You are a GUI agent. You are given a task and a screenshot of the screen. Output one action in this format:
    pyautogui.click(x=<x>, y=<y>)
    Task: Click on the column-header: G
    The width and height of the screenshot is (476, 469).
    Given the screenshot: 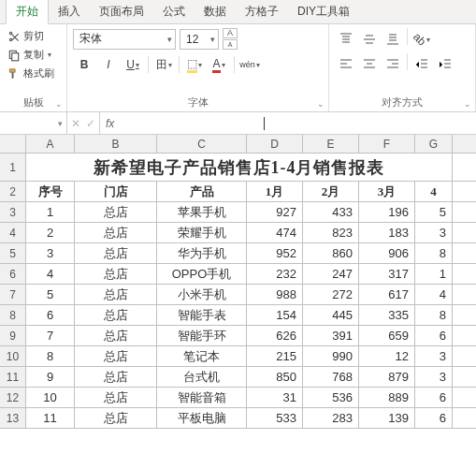 What is the action you would take?
    pyautogui.click(x=434, y=144)
    